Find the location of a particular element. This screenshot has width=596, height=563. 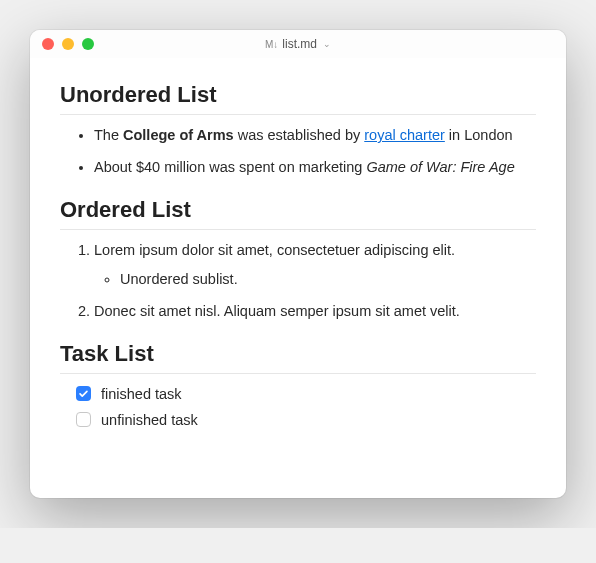

markdown-file-icon: M↓ is located at coordinates (272, 44).